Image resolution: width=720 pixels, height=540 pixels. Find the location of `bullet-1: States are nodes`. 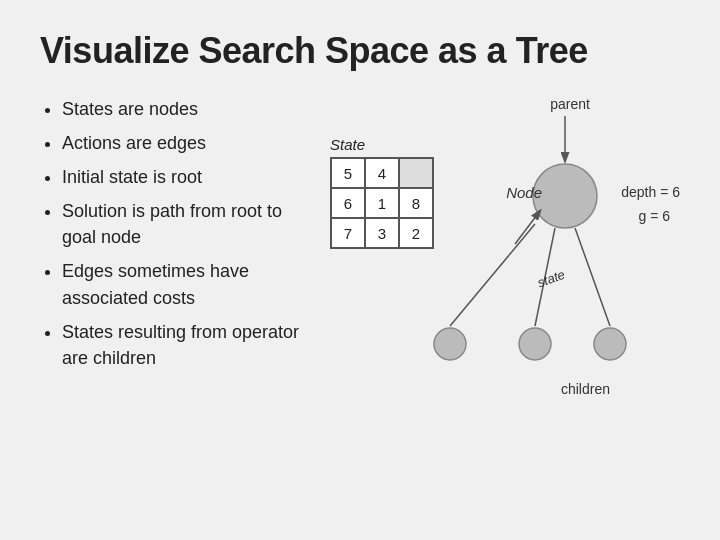

bullet-1: States are nodes is located at coordinates (181, 109).